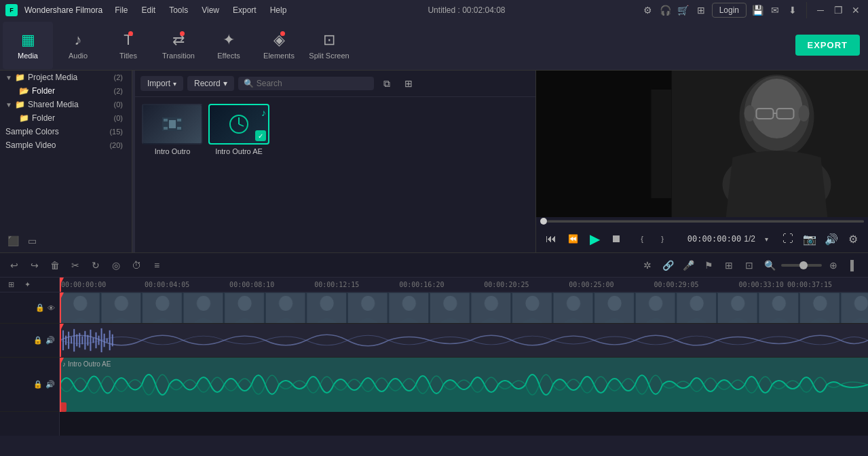 The height and width of the screenshot is (456, 868). Describe the element at coordinates (66, 77) in the screenshot. I see `tree-project-media: ▼ 📁 Project Media (2)` at that location.